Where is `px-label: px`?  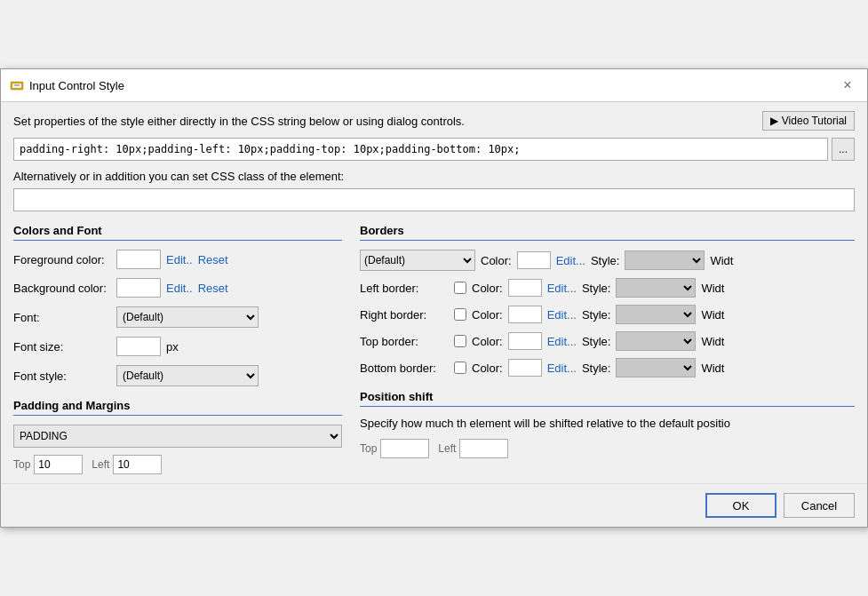 px-label: px is located at coordinates (172, 346).